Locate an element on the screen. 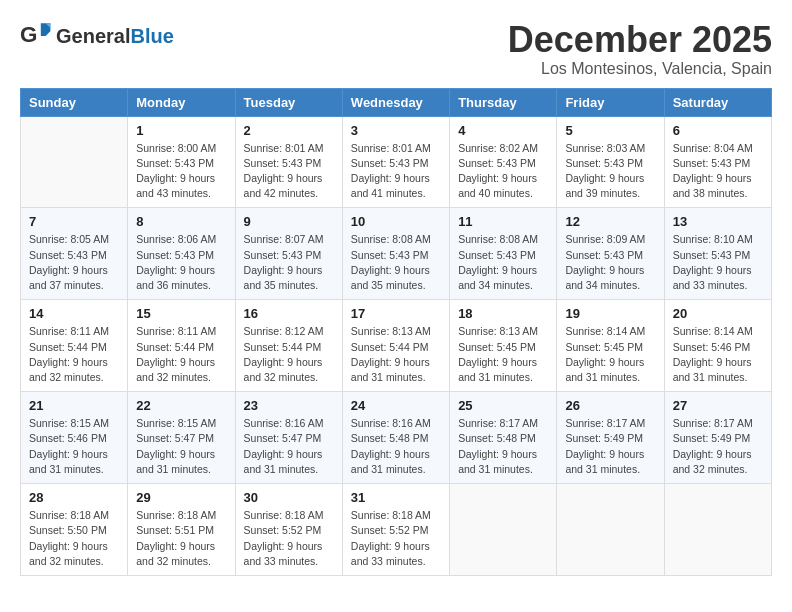 The height and width of the screenshot is (612, 792). weekday-header: Tuesday is located at coordinates (288, 102).